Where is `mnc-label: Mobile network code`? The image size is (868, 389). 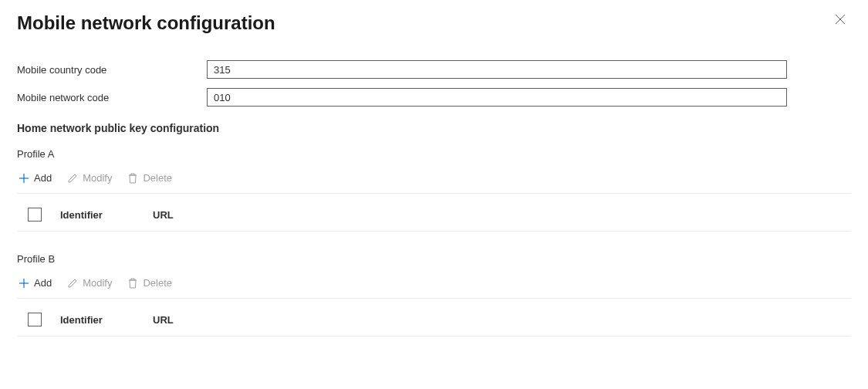
mnc-label: Mobile network code is located at coordinates (112, 97).